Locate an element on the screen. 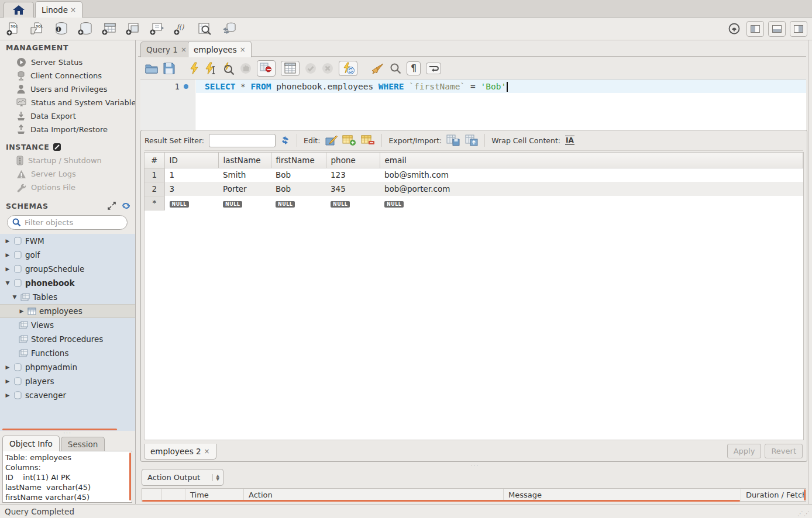 The image size is (812, 518). tab-employees: employees× is located at coordinates (220, 49).